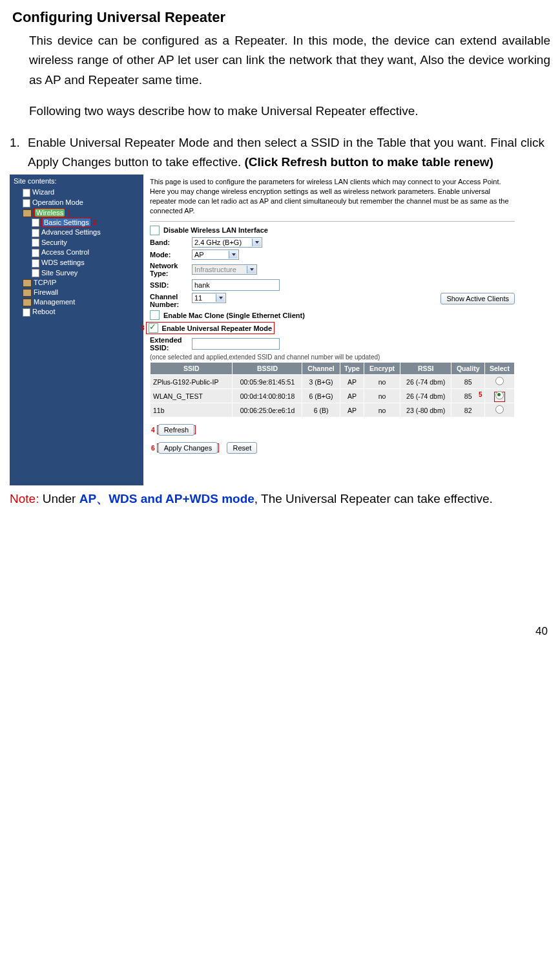 The height and width of the screenshot is (954, 560). Describe the element at coordinates (76, 273) in the screenshot. I see `sidebar-item-survey: Site Survey` at that location.